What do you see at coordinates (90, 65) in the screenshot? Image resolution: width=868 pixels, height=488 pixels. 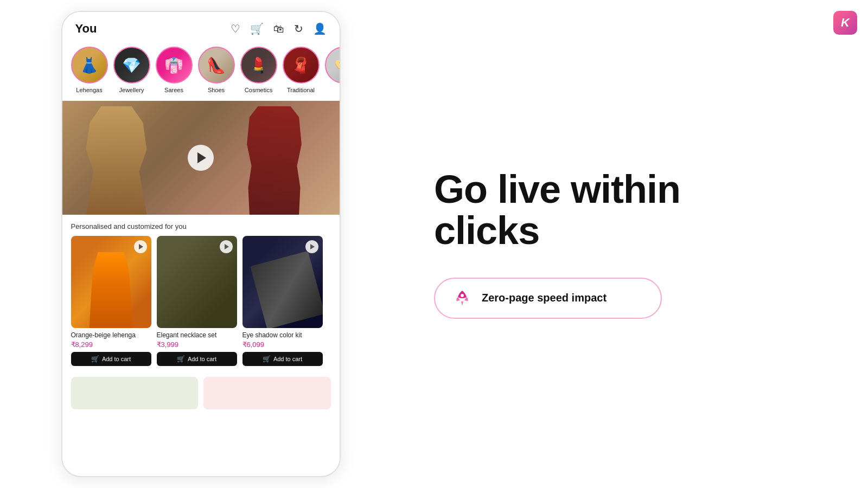 I see `category-circle-lehengas: 👗` at bounding box center [90, 65].